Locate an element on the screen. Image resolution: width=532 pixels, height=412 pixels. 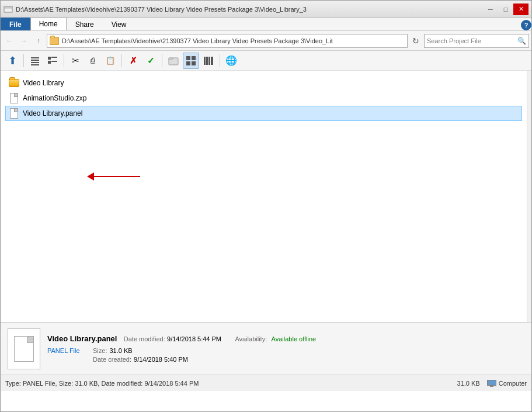
file-name: Video Library.panel is located at coordinates (53, 113).